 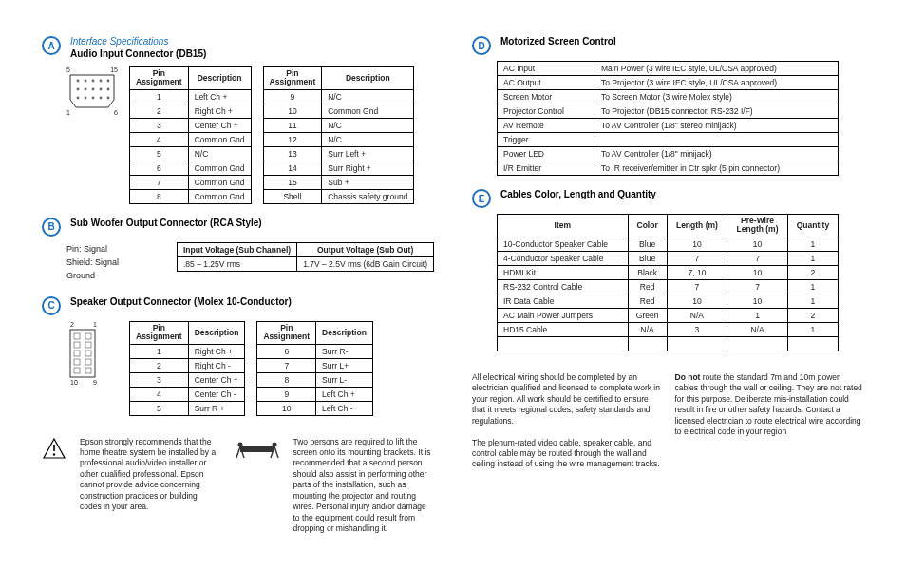 I want to click on table-e: ItemColorLength (m)Pre-Wire Length (m)Qu…, so click(x=668, y=283).